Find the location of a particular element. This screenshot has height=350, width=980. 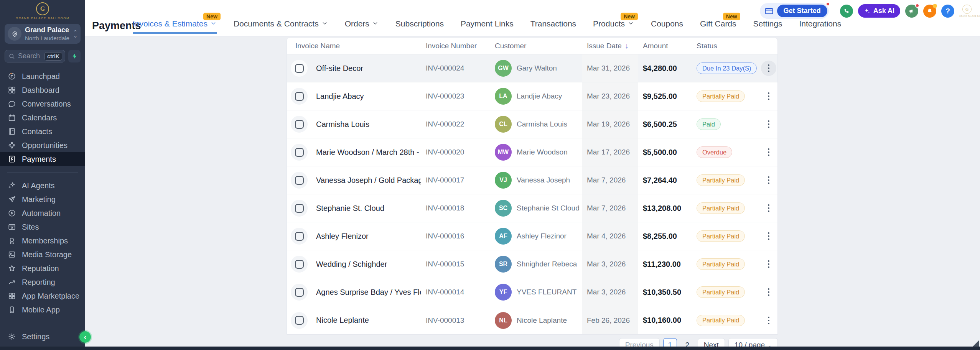

sidebar-item-media-storage: Media Storage is located at coordinates (43, 255).